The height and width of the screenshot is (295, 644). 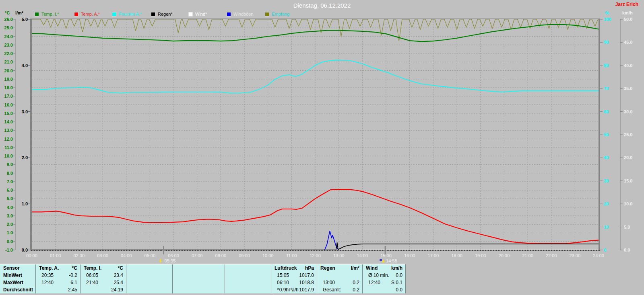 What do you see at coordinates (384, 268) in the screenshot?
I see `table-column-header: Windkm/h` at bounding box center [384, 268].